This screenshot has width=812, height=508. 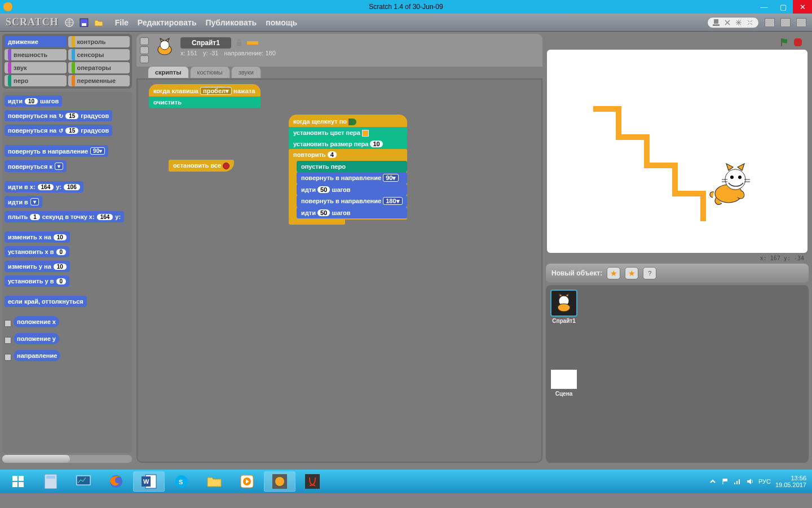 I want to click on small-stage-button, so click(x=770, y=23).